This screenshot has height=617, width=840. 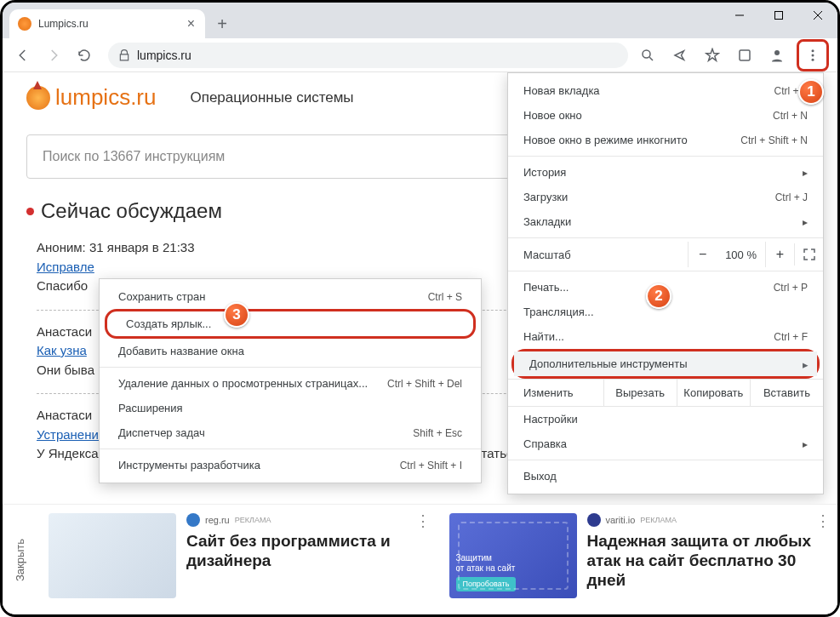 I want to click on annotation-badge-3: 3, so click(x=237, y=315).